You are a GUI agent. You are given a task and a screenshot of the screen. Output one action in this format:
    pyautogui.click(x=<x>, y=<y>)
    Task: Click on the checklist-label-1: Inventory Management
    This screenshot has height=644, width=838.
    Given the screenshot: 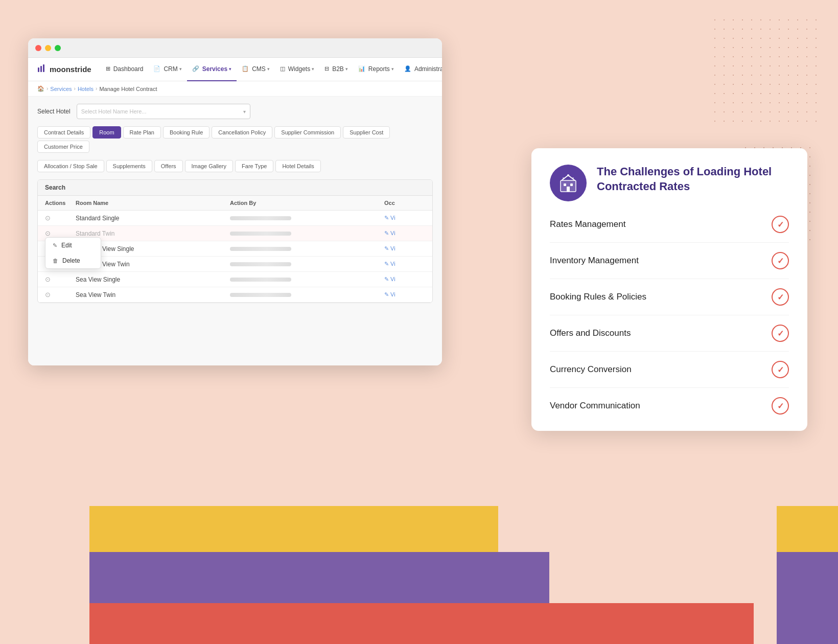 What is the action you would take?
    pyautogui.click(x=594, y=261)
    